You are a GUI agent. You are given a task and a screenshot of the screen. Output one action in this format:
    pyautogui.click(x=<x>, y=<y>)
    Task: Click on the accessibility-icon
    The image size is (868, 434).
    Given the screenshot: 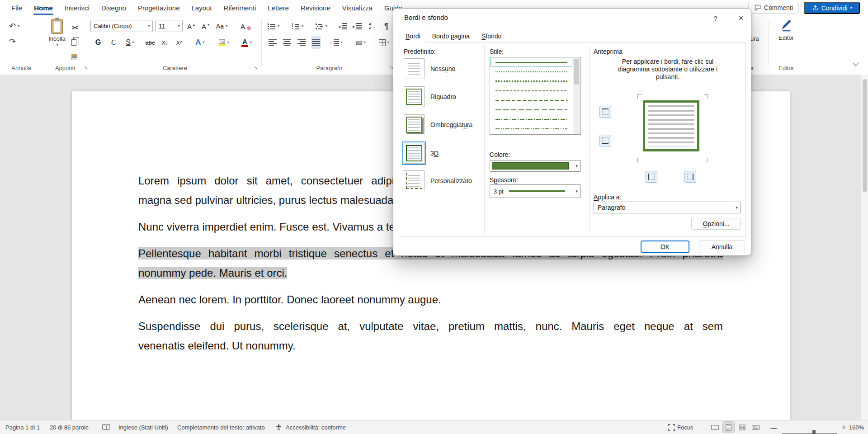 What is the action you would take?
    pyautogui.click(x=278, y=427)
    